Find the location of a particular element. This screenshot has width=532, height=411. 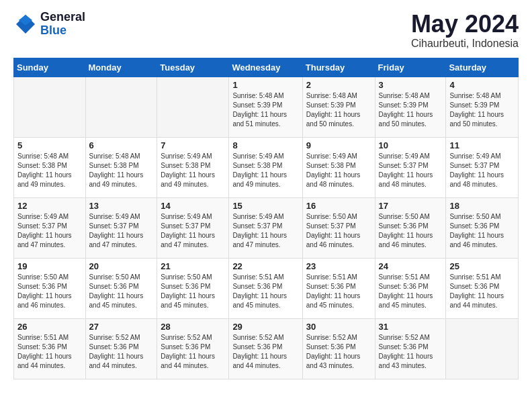

calendar-cell: 10Sunrise: 5:49 AM Sunset: 5:37 PM Dayli… is located at coordinates (410, 167).